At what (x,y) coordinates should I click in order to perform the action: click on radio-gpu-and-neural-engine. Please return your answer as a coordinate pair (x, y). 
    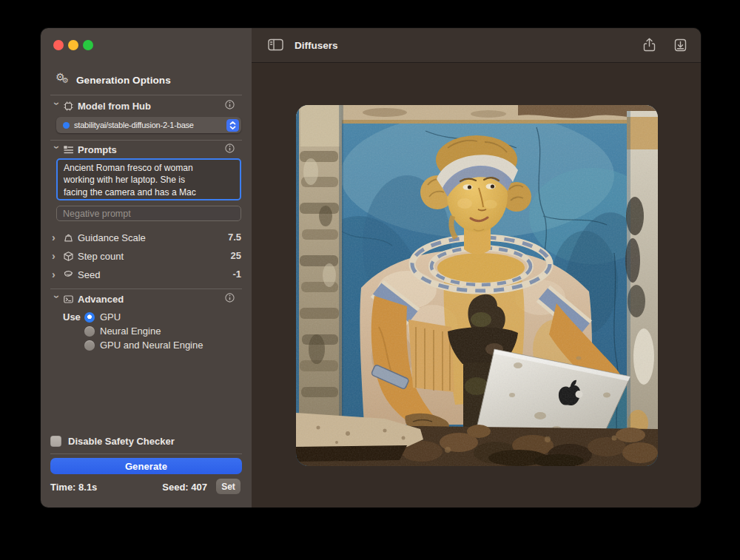
    Looking at the image, I should click on (90, 345).